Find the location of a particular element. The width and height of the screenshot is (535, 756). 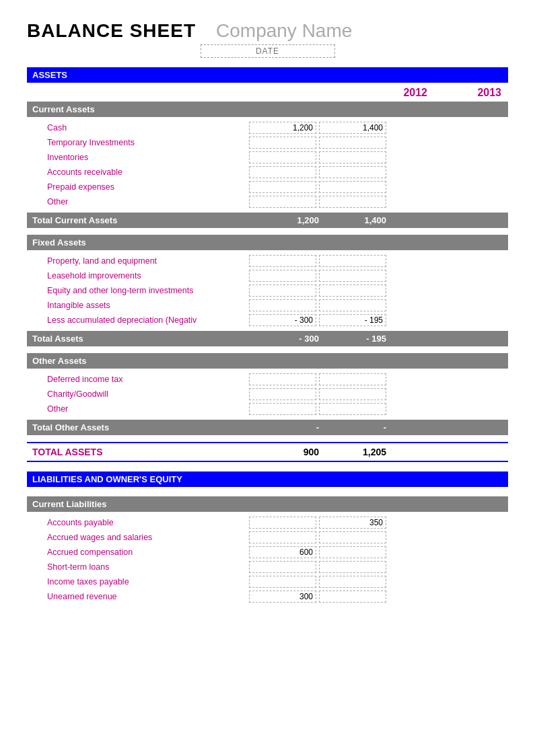

date-input is located at coordinates (268, 51).